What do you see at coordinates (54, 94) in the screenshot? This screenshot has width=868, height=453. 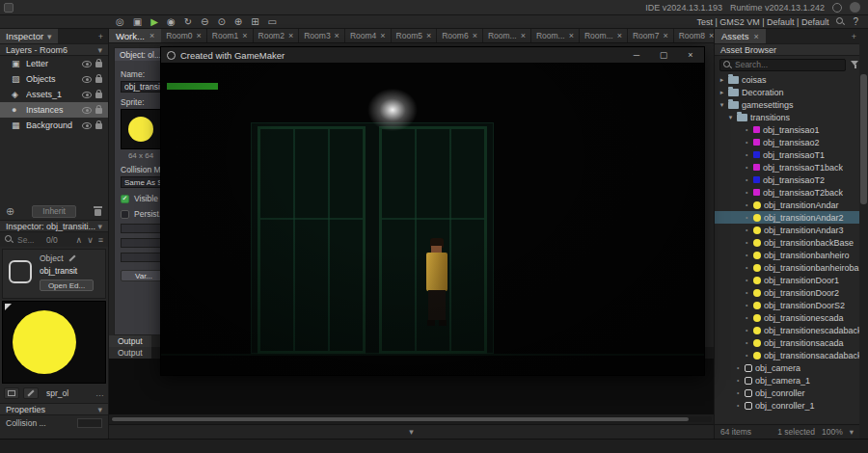 I see `layer-row: ◈ Assets_1` at bounding box center [54, 94].